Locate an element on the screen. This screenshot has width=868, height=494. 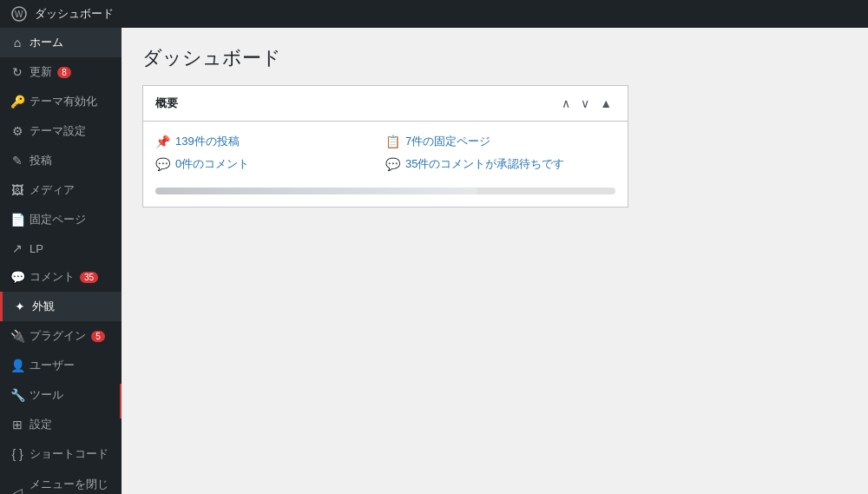
pending-comments-stat-link: 35件のコメントが承認待ちです is located at coordinates (484, 164).